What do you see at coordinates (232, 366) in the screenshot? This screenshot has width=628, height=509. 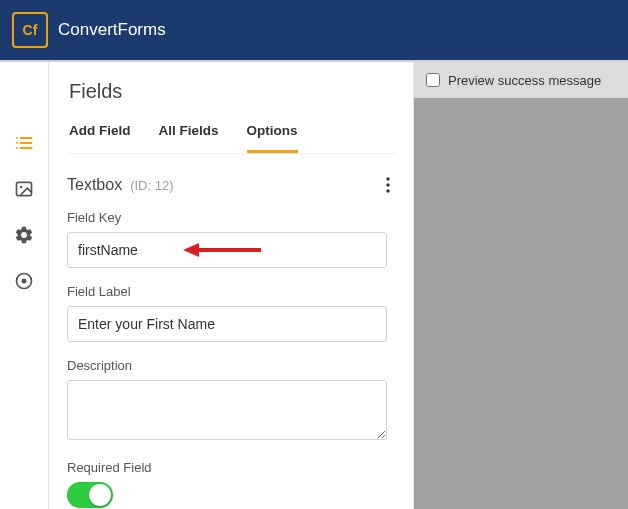 I see `description-label: Description` at bounding box center [232, 366].